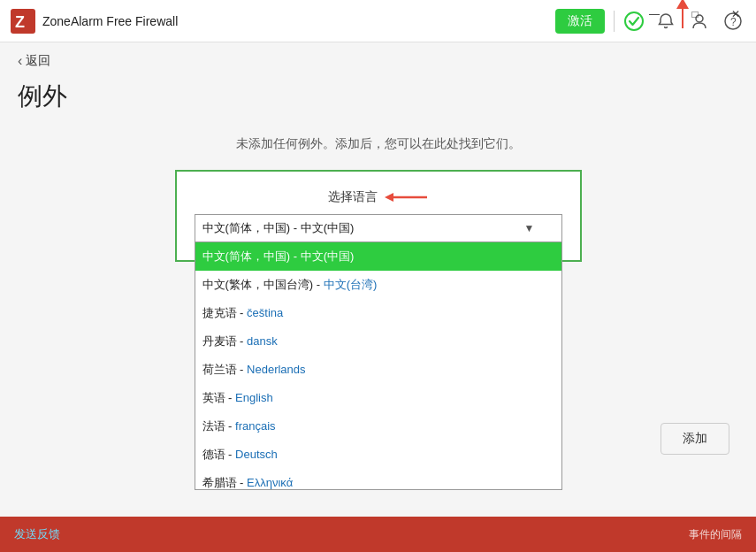  Describe the element at coordinates (350, 285) in the screenshot. I see `item-native-name: 中文(台湾)` at that location.